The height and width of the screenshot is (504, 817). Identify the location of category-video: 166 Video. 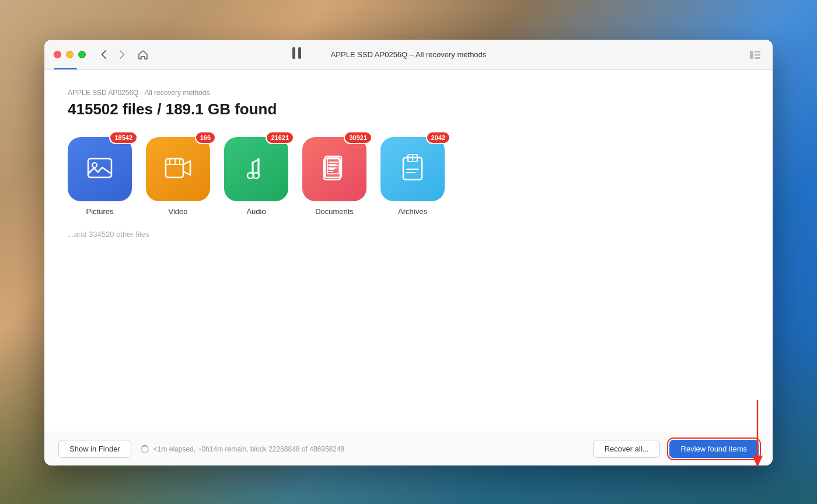
(178, 176).